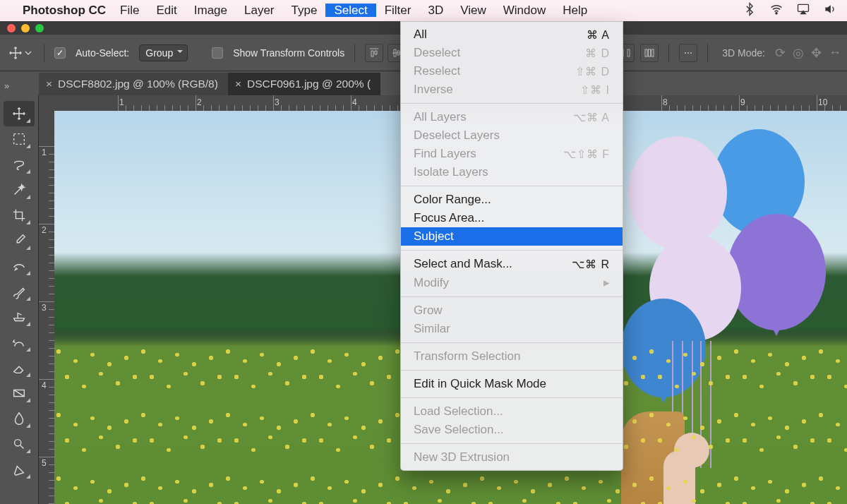 The image size is (847, 504). Describe the element at coordinates (835, 53) in the screenshot. I see `3d-slide-icon: ↔` at that location.